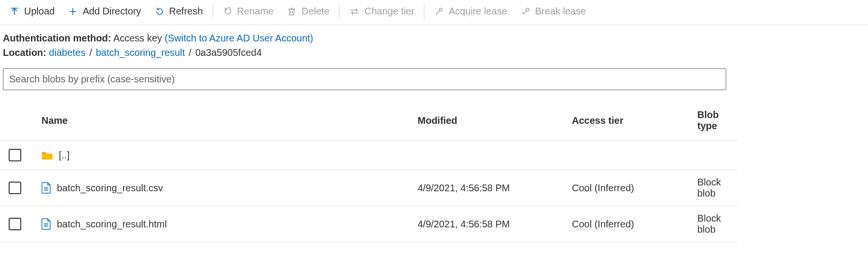 This screenshot has height=264, width=868. Describe the element at coordinates (112, 12) in the screenshot. I see `add-directory-label: Add Directory` at that location.